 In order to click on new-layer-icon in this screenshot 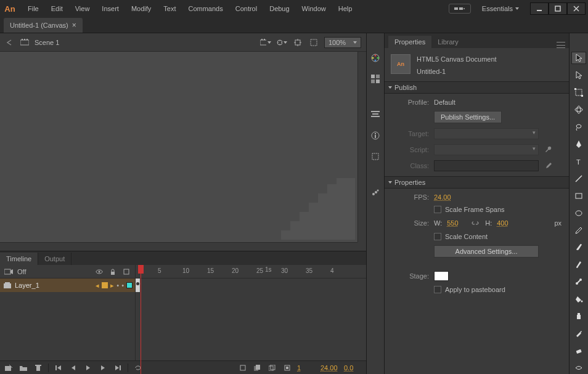, I will do `click(9, 368)`.